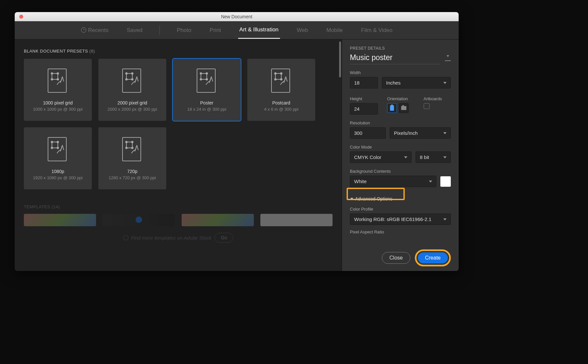  What do you see at coordinates (132, 171) in the screenshot?
I see `preset-name: 720p` at bounding box center [132, 171].